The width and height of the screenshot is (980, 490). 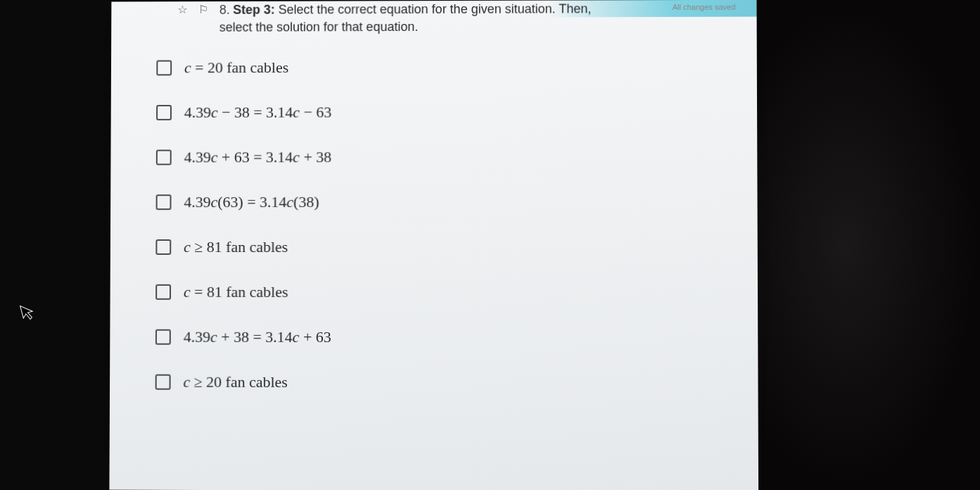 I want to click on save-status-text: All changes saved, so click(x=704, y=7).